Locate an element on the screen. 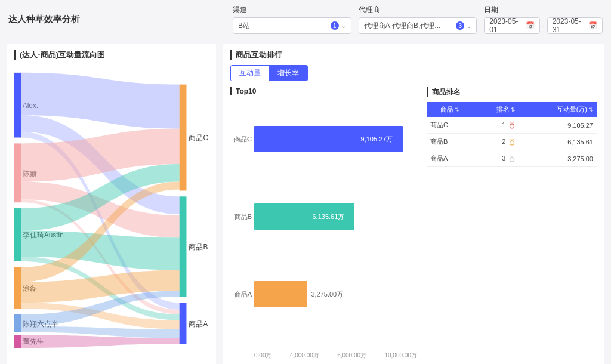  bar is located at coordinates (280, 294).